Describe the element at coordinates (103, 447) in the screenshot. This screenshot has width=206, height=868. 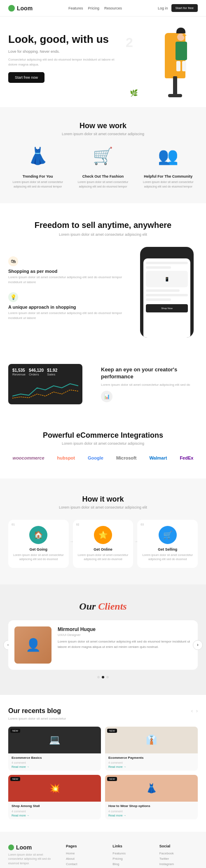
I see `integrations-section: Powerful eCommerce Integrations Lorem ip…` at that location.